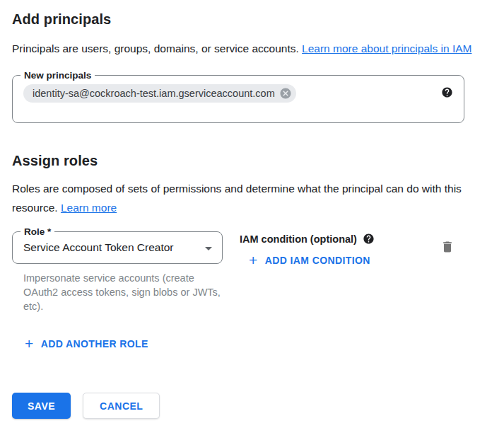 The height and width of the screenshot is (445, 504). I want to click on delete-role-button, so click(447, 248).